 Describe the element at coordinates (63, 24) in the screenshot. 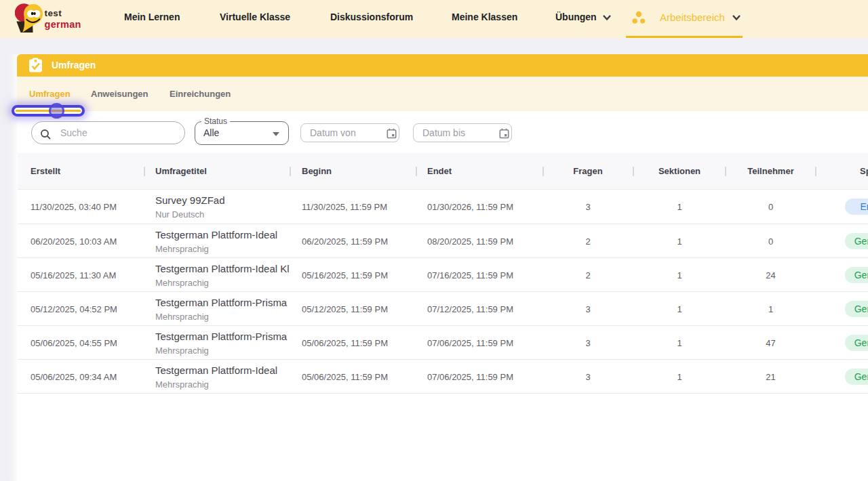

I see `svg-text: german` at that location.